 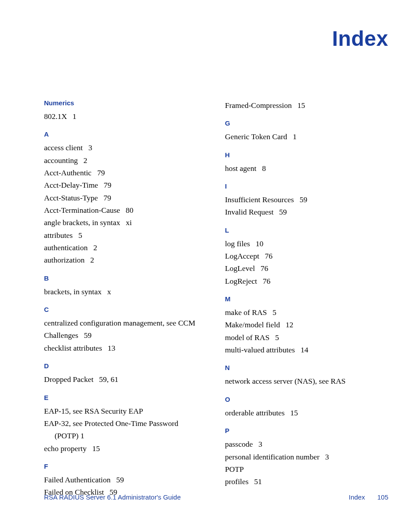 I want to click on index-section-head: A, so click(x=126, y=134).